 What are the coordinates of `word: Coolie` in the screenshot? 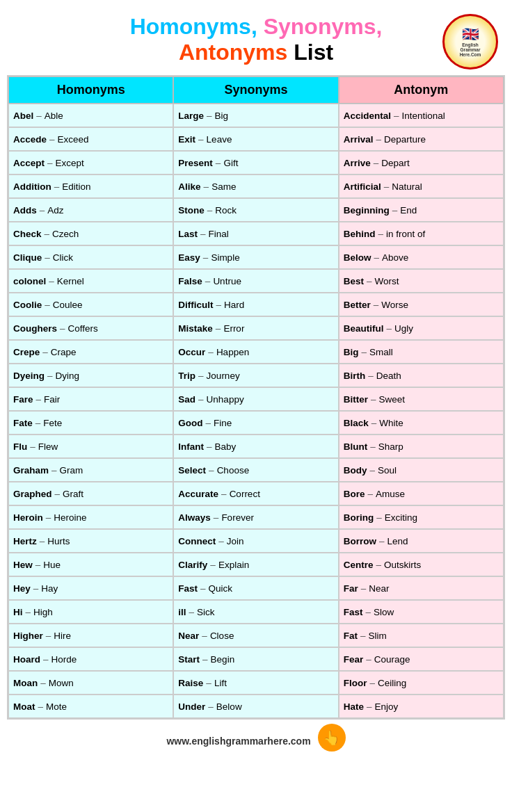 It's located at (28, 304).